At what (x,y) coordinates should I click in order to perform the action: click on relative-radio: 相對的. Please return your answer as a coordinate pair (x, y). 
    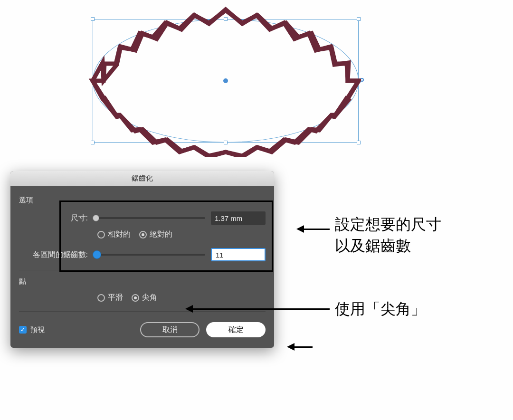
    Looking at the image, I should click on (114, 235).